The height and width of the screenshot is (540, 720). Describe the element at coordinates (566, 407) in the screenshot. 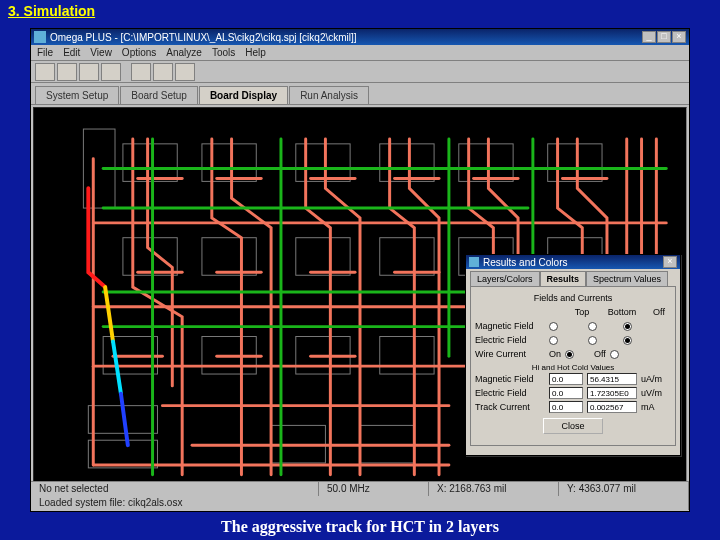

I see `track-lo: 0.0` at that location.